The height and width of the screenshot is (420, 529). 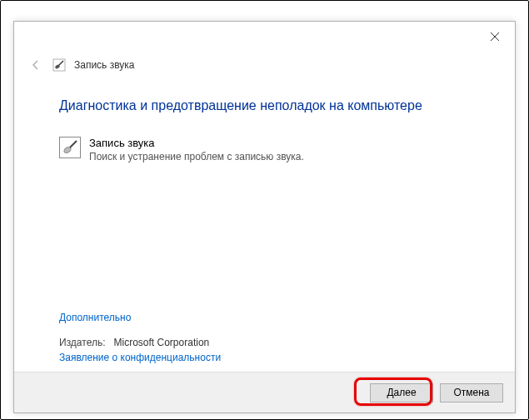 What do you see at coordinates (82, 342) in the screenshot?
I see `publisher-label: Издатель:` at bounding box center [82, 342].